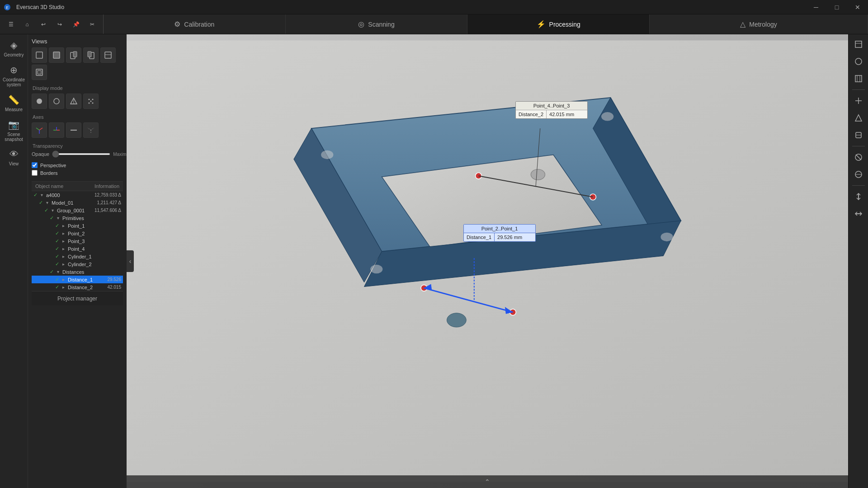  I want to click on scanning-icon: ◎, so click(361, 24).